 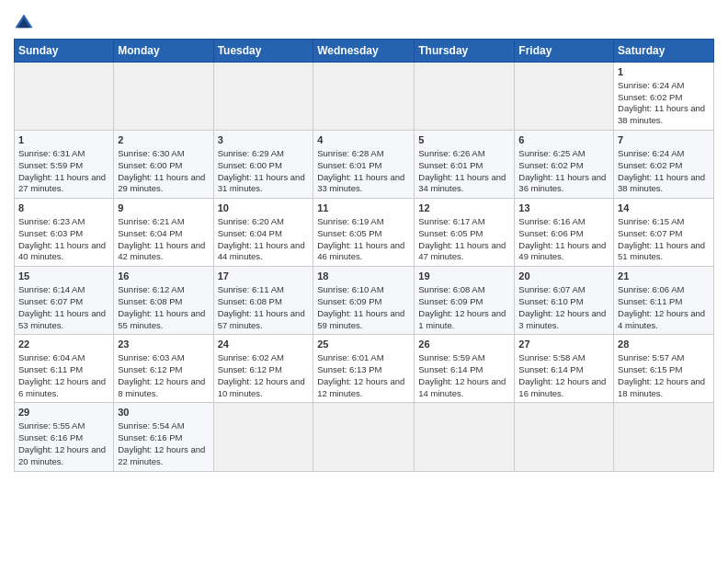 What do you see at coordinates (51, 221) in the screenshot?
I see `sunrise-text: Sunrise: 6:23 AM` at bounding box center [51, 221].